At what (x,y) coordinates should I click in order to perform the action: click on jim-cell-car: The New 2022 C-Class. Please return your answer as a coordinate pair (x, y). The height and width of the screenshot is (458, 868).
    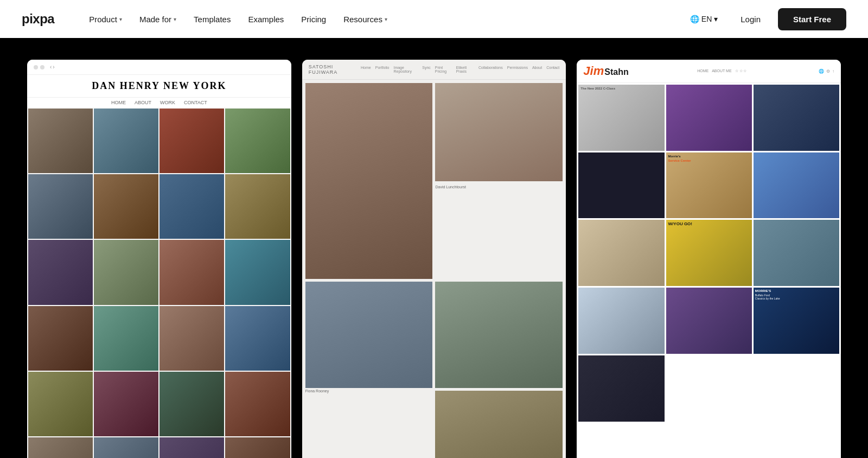
    Looking at the image, I should click on (621, 118).